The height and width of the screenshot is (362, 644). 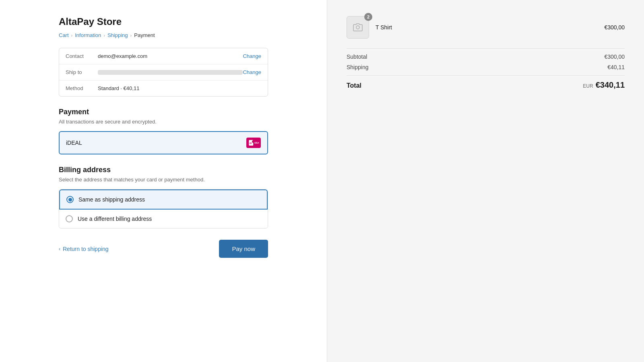 What do you see at coordinates (170, 56) in the screenshot?
I see `contact-value: demo@example.com` at bounding box center [170, 56].